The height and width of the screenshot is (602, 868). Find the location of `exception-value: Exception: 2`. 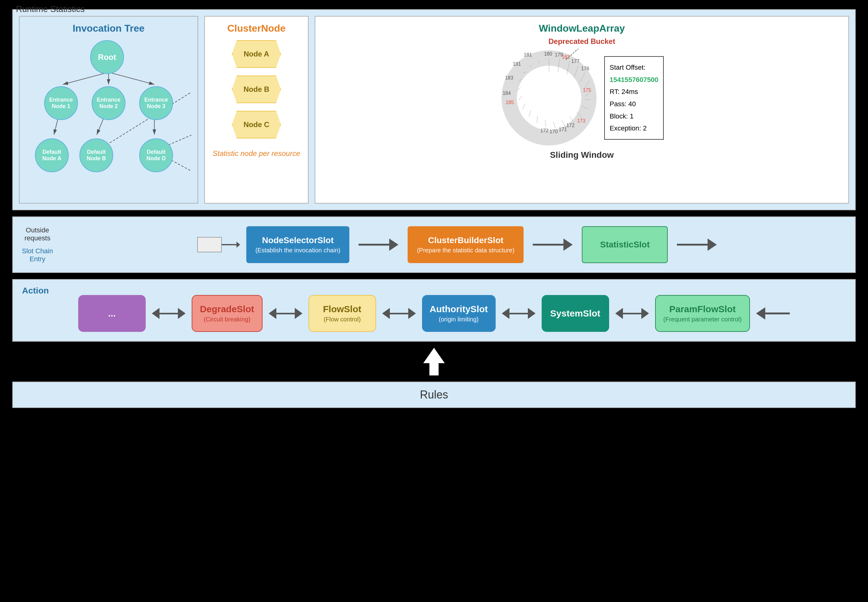

exception-value: Exception: 2 is located at coordinates (634, 128).